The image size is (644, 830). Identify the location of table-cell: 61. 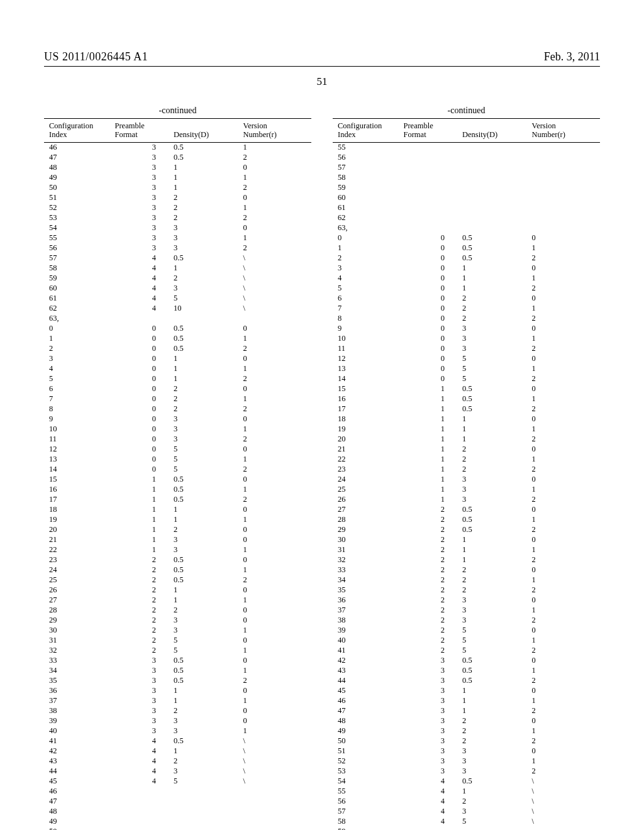
(79, 299).